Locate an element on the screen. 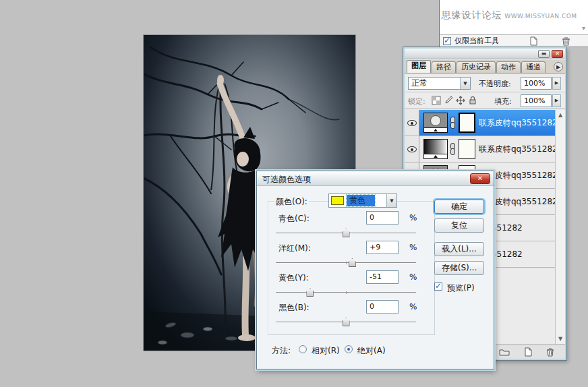 The height and width of the screenshot is (387, 588). slider-label: 黄色(Y): is located at coordinates (294, 278).